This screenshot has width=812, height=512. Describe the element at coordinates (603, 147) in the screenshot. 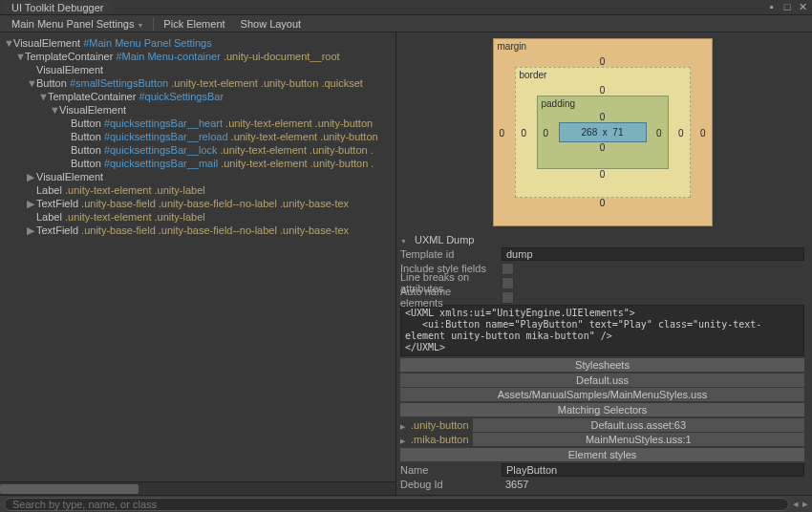

I see `padding-bottom-value: 0` at that location.